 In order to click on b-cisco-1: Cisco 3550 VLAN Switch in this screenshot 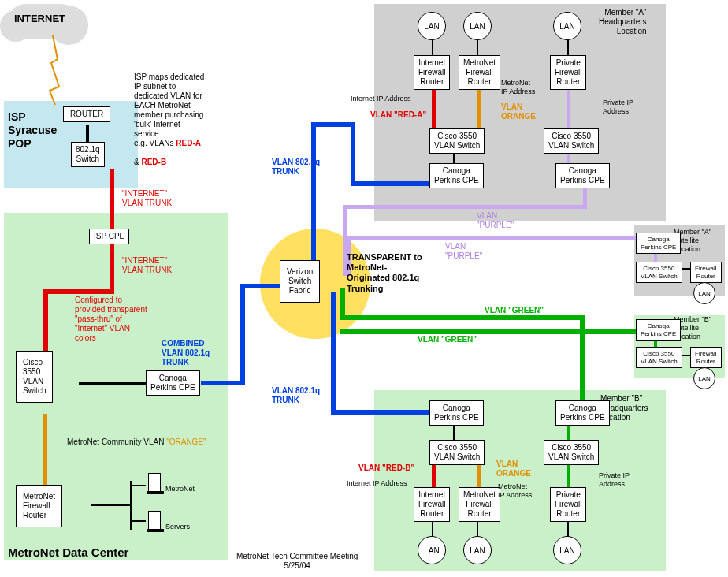, I will do `click(457, 452)`.